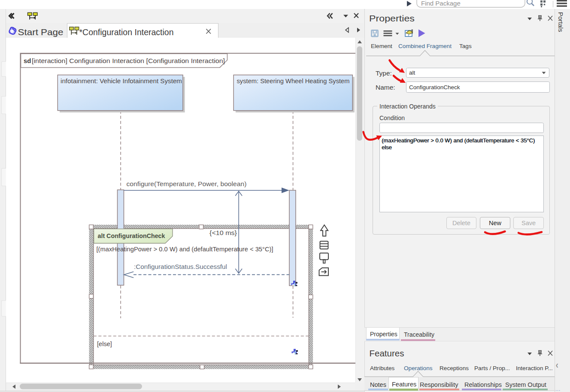 This screenshot has width=570, height=392. What do you see at coordinates (41, 32) in the screenshot?
I see `svg-text: Start Page` at bounding box center [41, 32].